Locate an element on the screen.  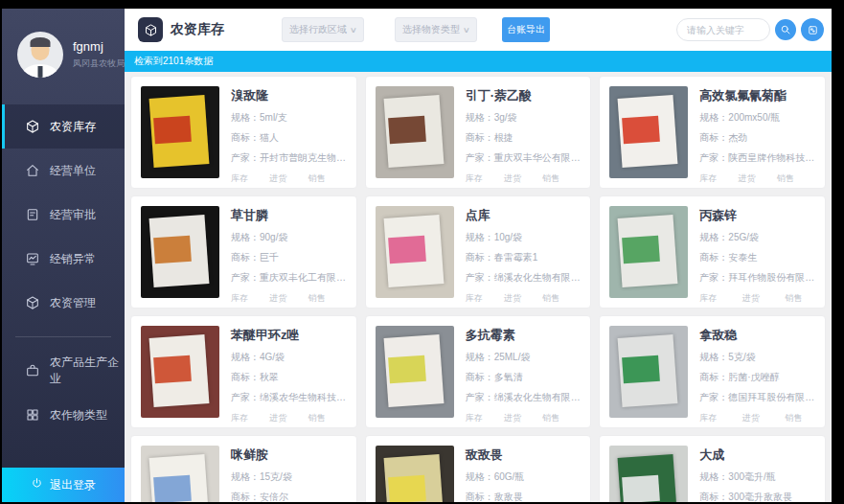
product-card: 大成 规格：300毫升/瓶 商标：300毫升敌敌畏 is located at coordinates (713, 469).